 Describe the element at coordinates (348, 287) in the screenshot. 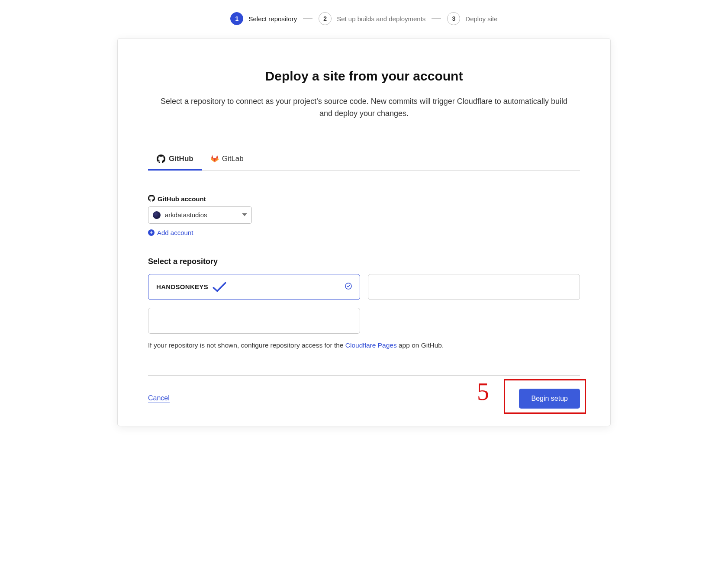

I see `selected-check-icon` at that location.